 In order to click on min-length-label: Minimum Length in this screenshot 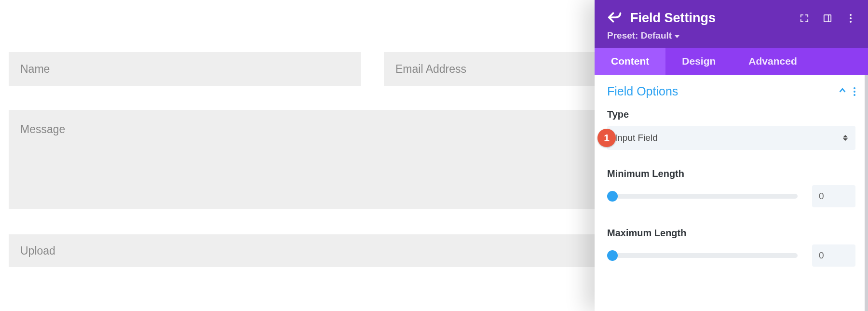, I will do `click(731, 174)`.